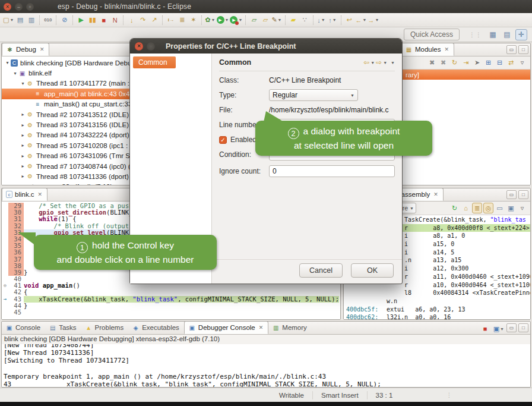 The height and width of the screenshot is (406, 532). Describe the element at coordinates (154, 20) in the screenshot. I see `step-return-icon: ↗` at that location.